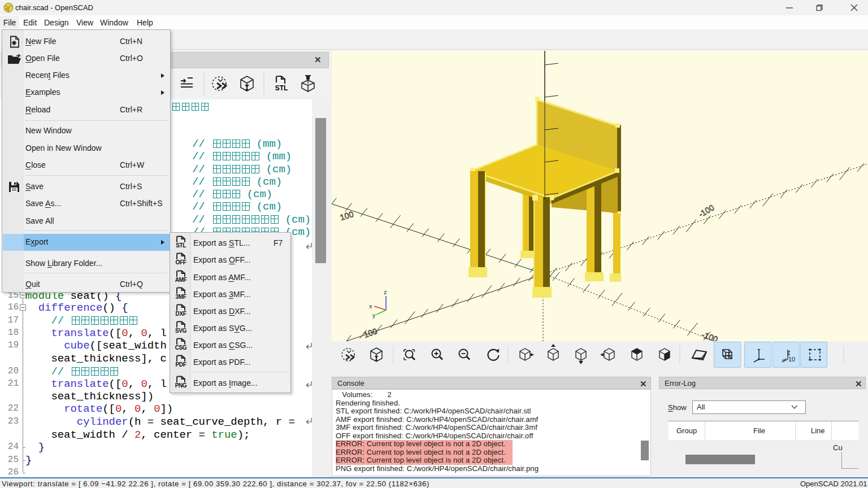  What do you see at coordinates (371, 306) in the screenshot?
I see `svg-text: x` at bounding box center [371, 306].